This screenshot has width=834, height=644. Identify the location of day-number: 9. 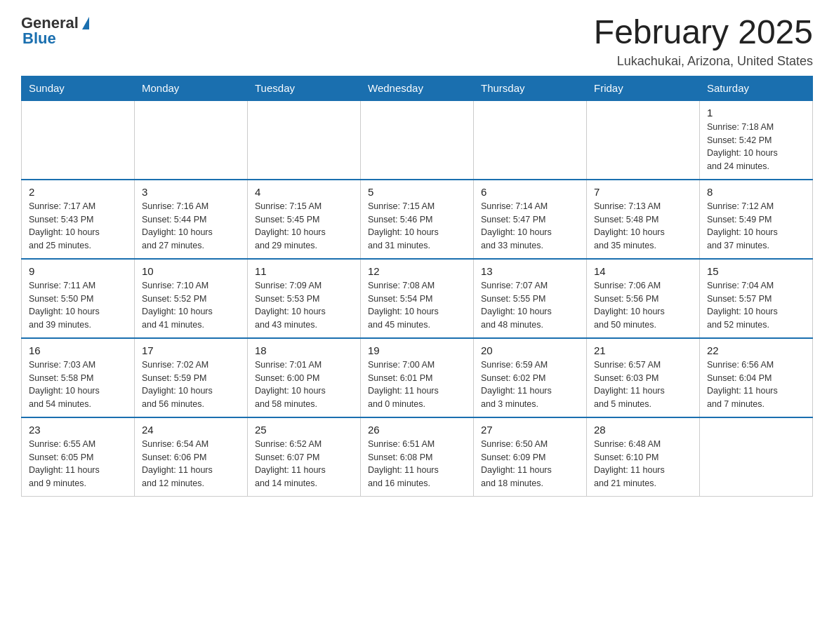
(78, 271).